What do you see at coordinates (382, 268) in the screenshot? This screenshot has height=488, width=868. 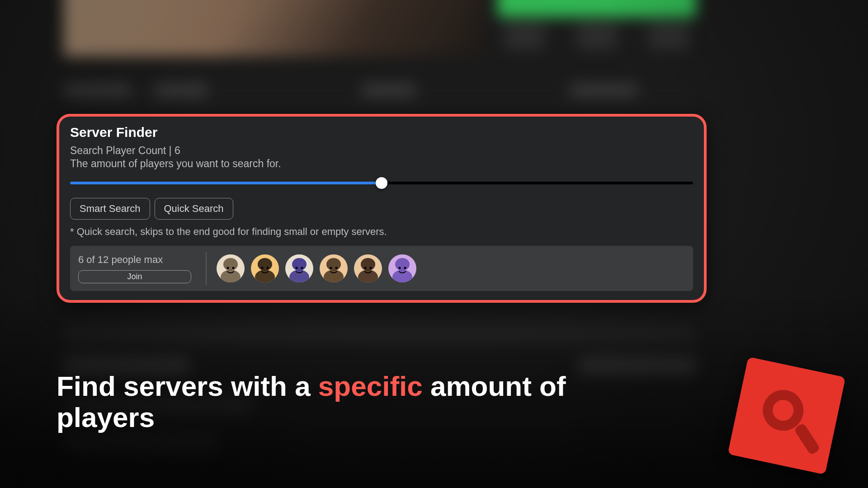 I see `server-result-card: 6 of 12 people max Join` at bounding box center [382, 268].